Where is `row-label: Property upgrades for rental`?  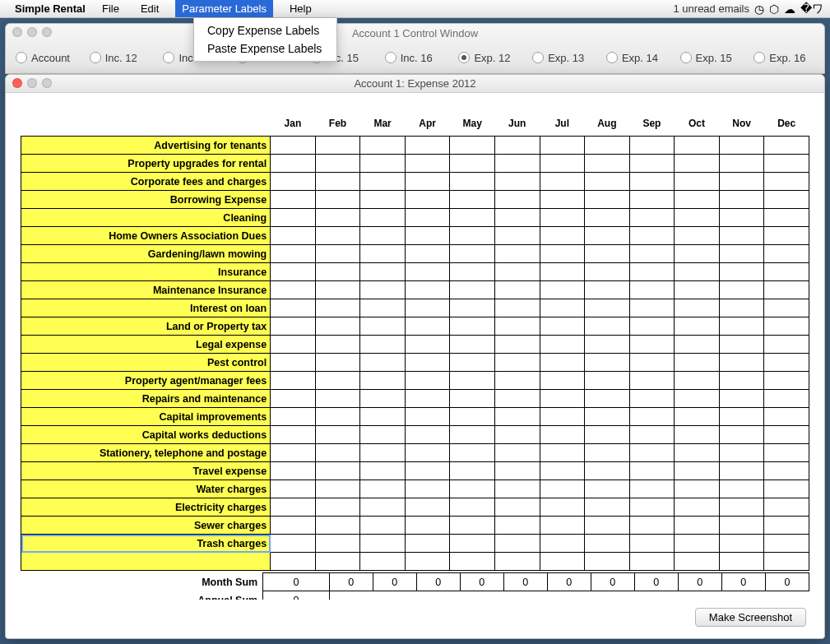 row-label: Property upgrades for rental is located at coordinates (146, 164).